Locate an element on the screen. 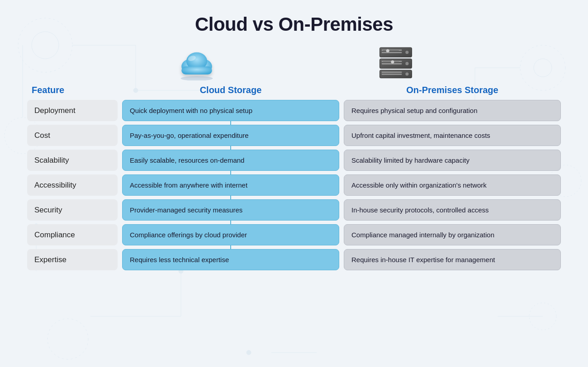  table-row: Compliance Compliance offerings by cloud… is located at coordinates (294, 235).